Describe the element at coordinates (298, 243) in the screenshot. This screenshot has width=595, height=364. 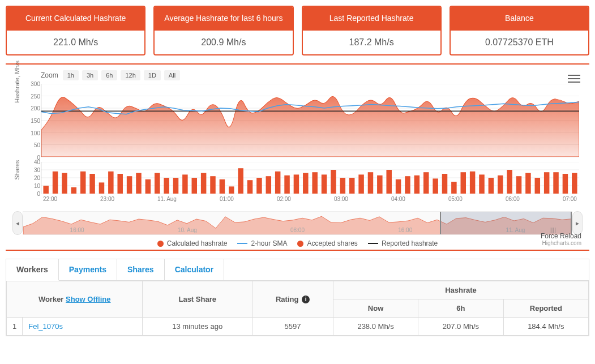
I see `chart-legend: Calculated hashrate 2-hour SMA Accepted …` at that location.